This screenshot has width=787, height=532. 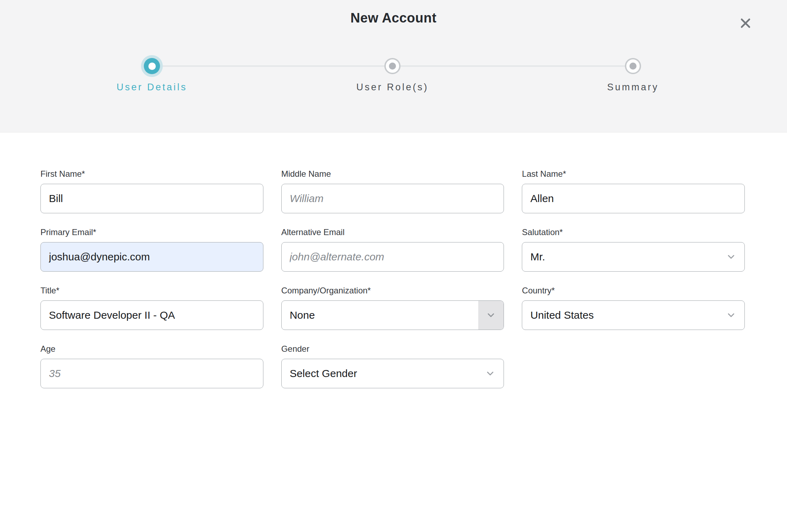 What do you see at coordinates (152, 87) in the screenshot?
I see `step-label-user-details: User Details` at bounding box center [152, 87].